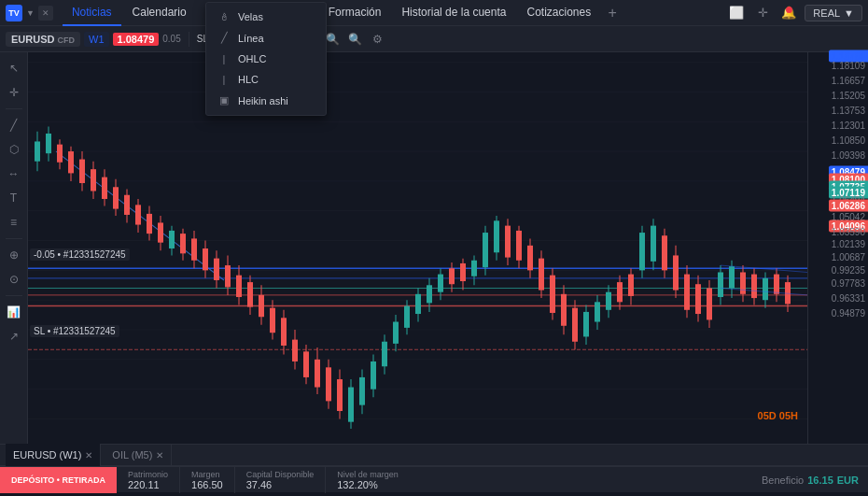 This screenshot has height=496, width=868. Describe the element at coordinates (14, 222) in the screenshot. I see `fibonacci-tool: ≡` at that location.